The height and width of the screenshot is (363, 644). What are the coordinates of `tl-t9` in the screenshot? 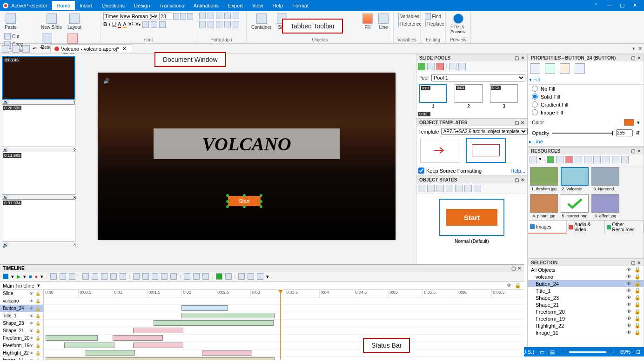 It's located at (164, 276).